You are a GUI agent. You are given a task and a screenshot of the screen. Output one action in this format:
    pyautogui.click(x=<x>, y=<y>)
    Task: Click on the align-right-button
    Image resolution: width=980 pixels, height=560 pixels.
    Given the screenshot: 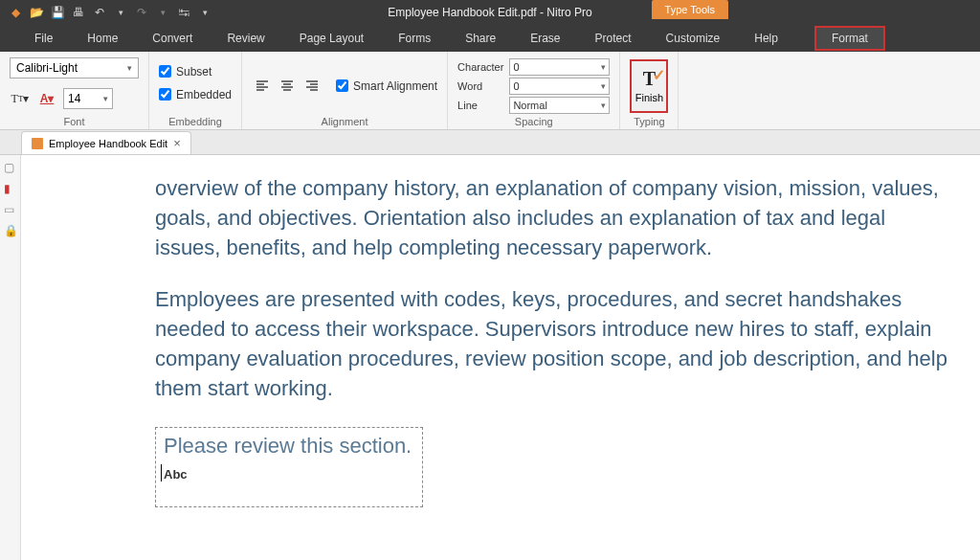 What is the action you would take?
    pyautogui.click(x=312, y=86)
    